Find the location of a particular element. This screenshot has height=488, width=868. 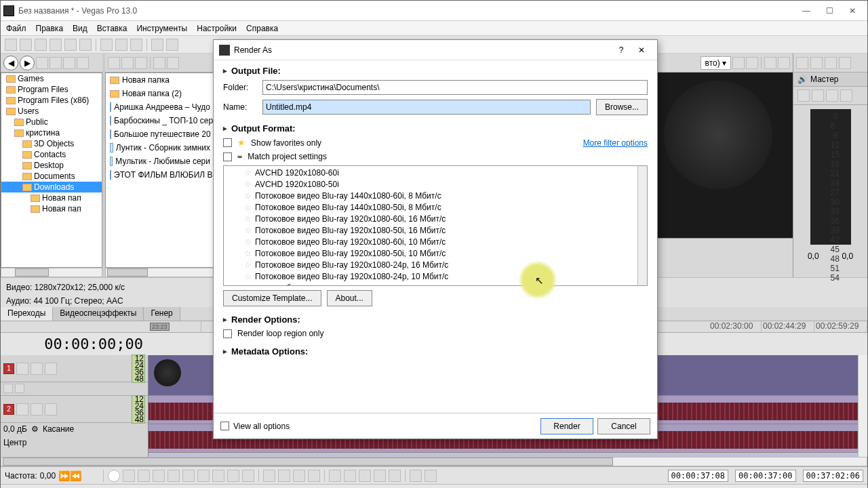

region-icon is located at coordinates (431, 476).